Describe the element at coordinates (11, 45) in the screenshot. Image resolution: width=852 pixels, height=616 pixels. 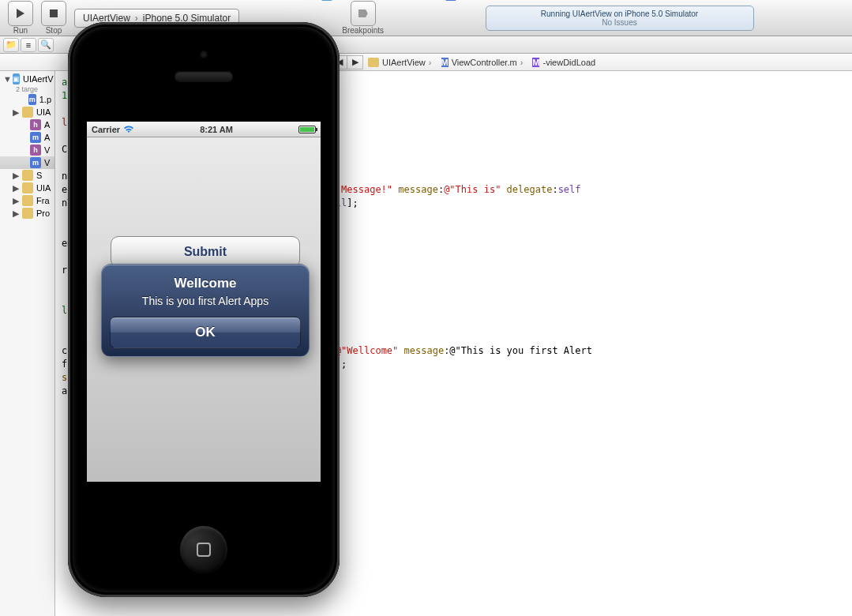
I see `project-navigator-tab: 📁` at that location.